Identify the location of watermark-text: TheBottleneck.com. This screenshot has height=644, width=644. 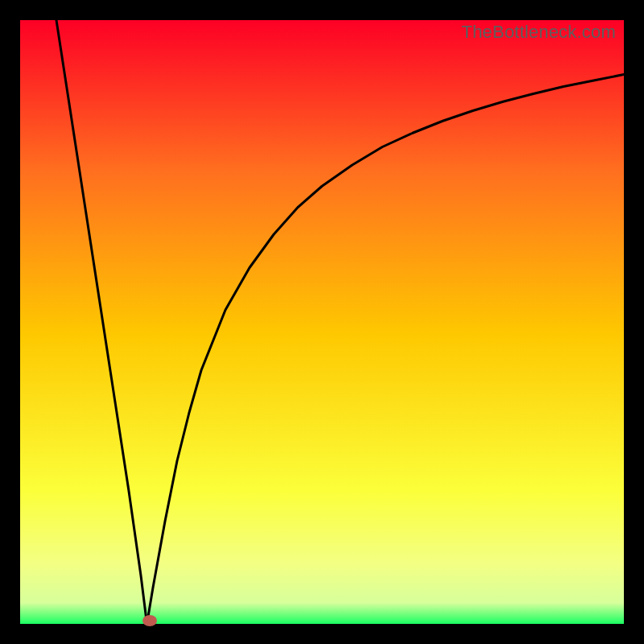
(539, 32).